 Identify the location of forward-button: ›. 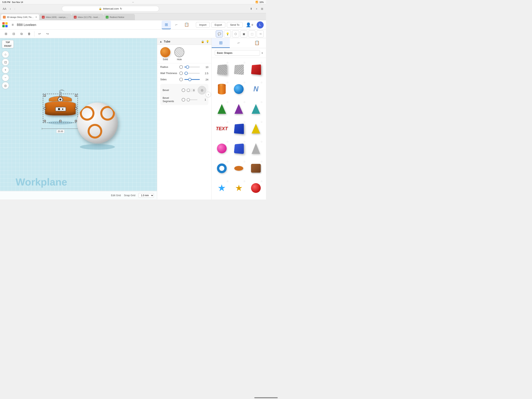
(15, 9).